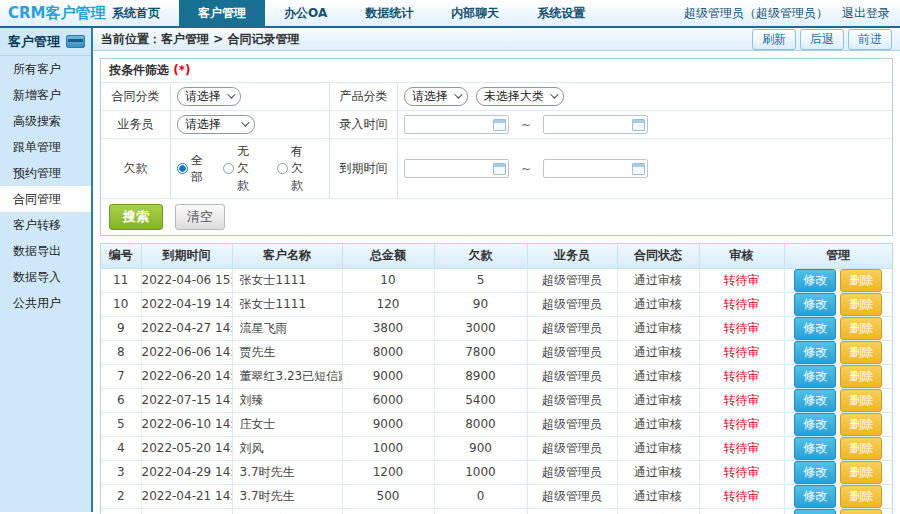  I want to click on row-id: 8, so click(121, 352).